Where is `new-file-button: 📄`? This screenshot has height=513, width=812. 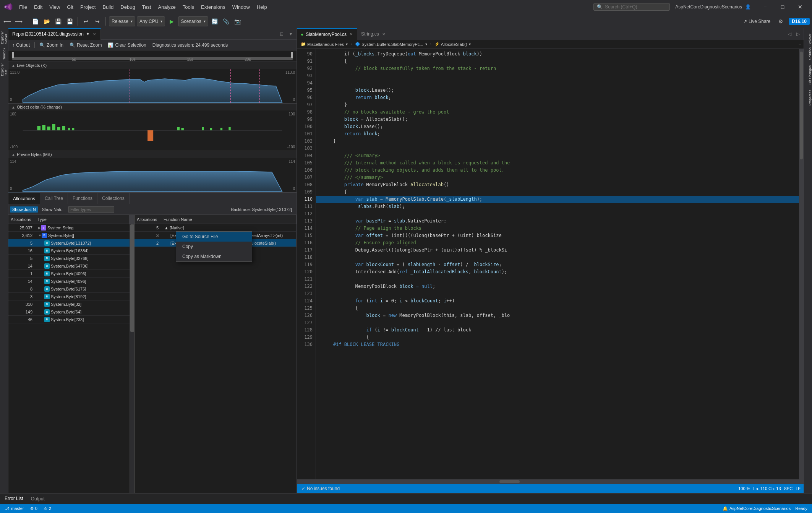
new-file-button: 📄 is located at coordinates (35, 21).